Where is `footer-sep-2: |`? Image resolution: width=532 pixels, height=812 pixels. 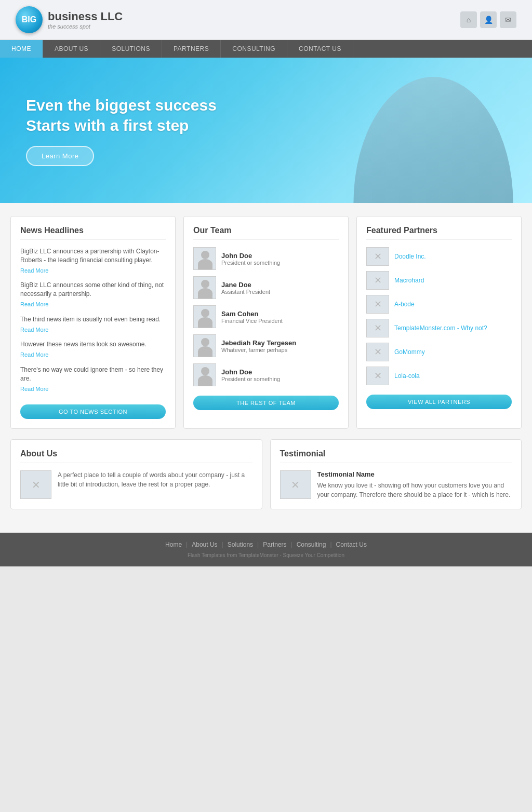 footer-sep-2: | is located at coordinates (222, 545).